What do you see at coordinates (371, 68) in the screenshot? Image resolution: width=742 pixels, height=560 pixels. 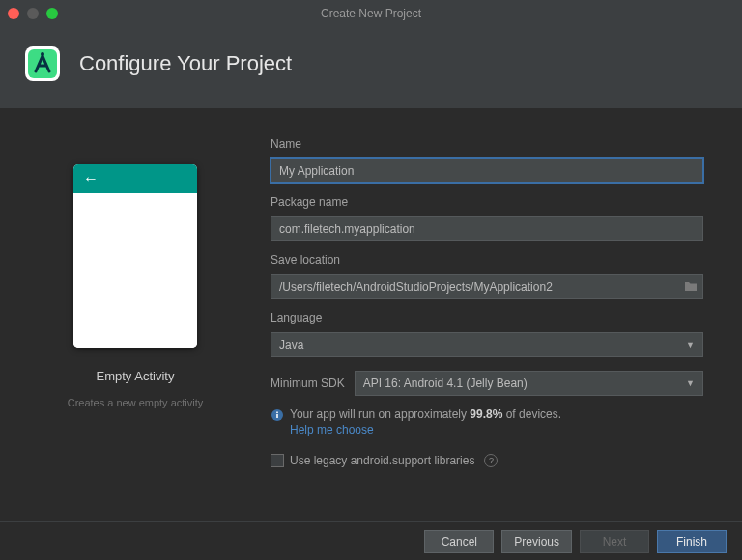 I see `wizard-header: Configure Your Project` at bounding box center [371, 68].